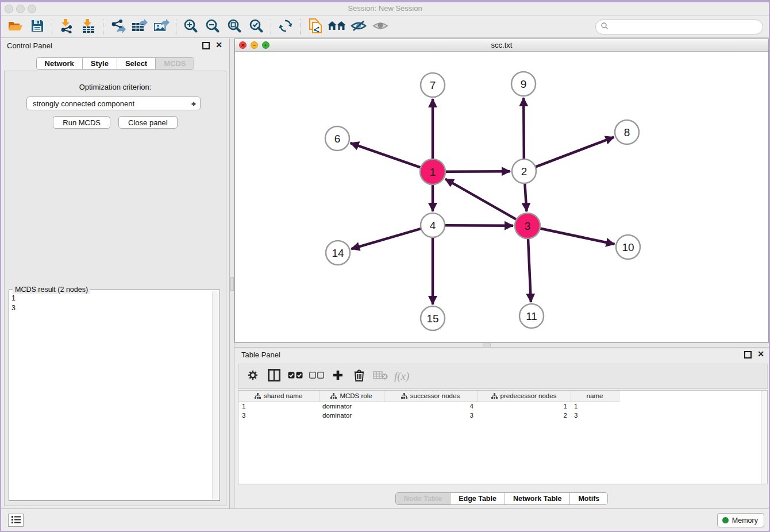 Image resolution: width=770 pixels, height=532 pixels. I want to click on mcds-result-text: 1 3, so click(111, 396).